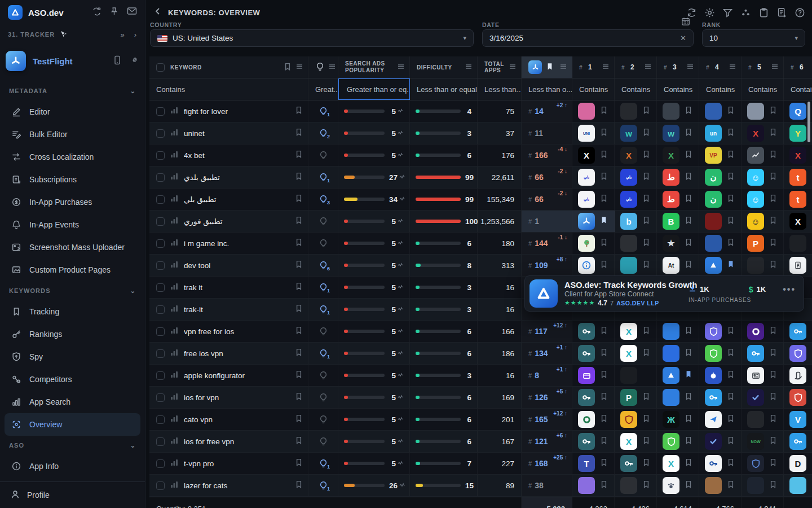 The image size is (812, 508). What do you see at coordinates (500, 89) in the screenshot?
I see `filter-input-total: Less than...` at bounding box center [500, 89].